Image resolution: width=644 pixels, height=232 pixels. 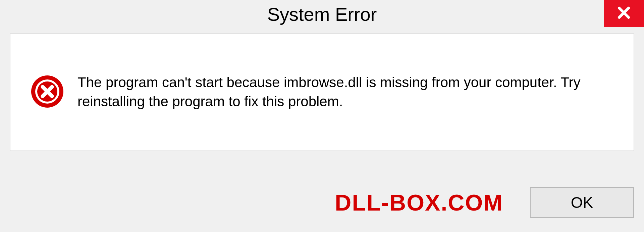 What do you see at coordinates (419, 202) in the screenshot?
I see `watermark-text: DLL-BOX.COM` at bounding box center [419, 202].